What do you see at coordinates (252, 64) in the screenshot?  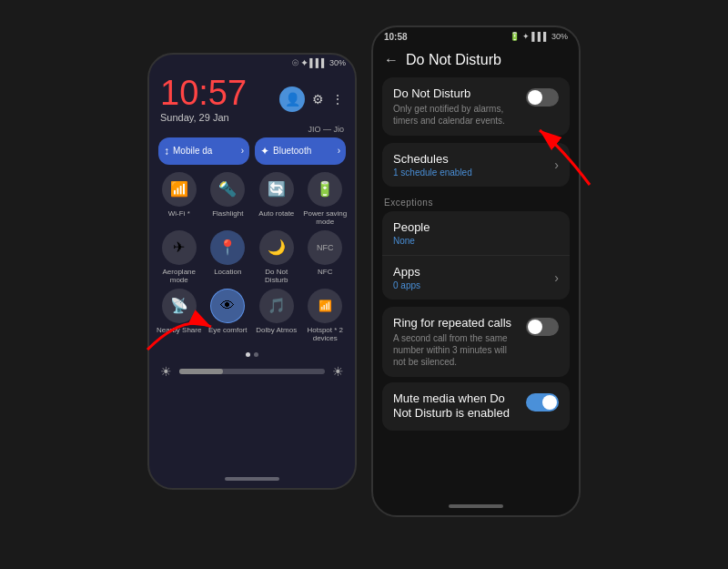 I see `left-status-bar: ⦾ ✦ ▌▌▌ 30%` at bounding box center [252, 64].